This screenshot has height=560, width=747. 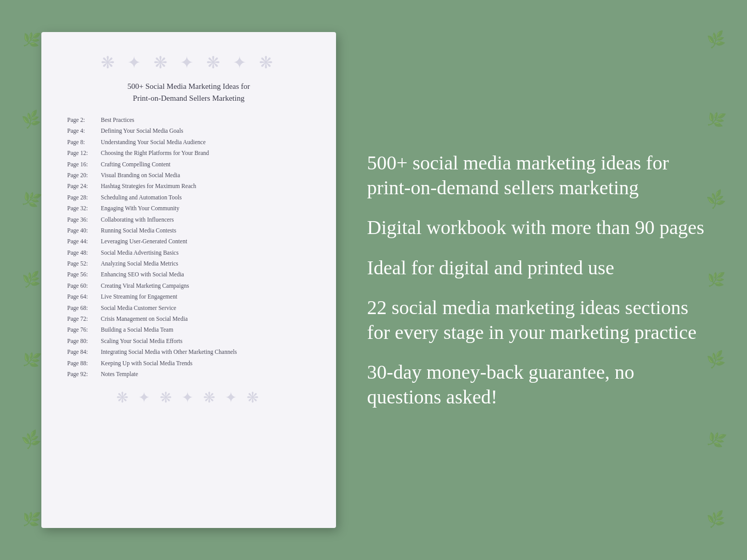 What do you see at coordinates (189, 197) in the screenshot?
I see `toc-item: Page 28:Scheduling and Automation Tools` at bounding box center [189, 197].